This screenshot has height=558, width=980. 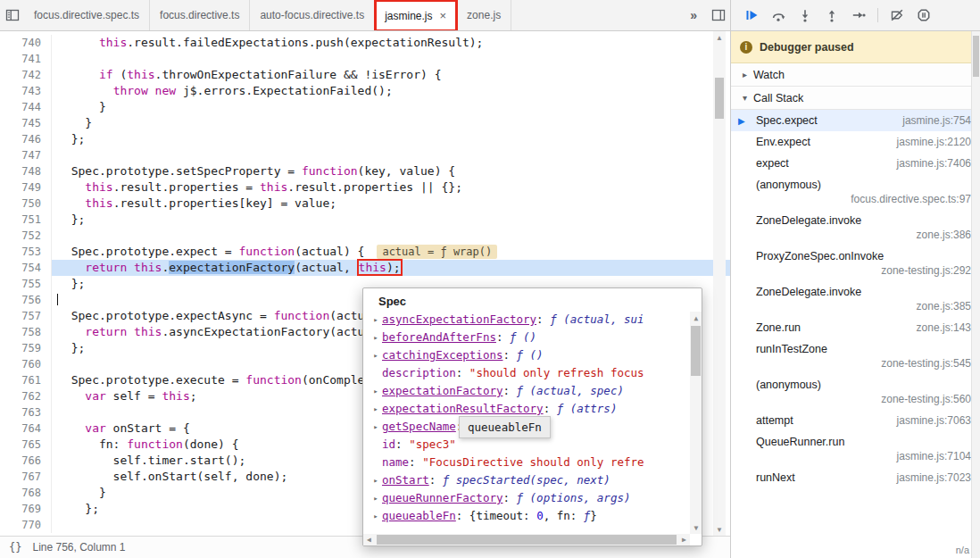 I want to click on property-row-queueableFn: ▸queueableFn: {timeout: 0, fn: ƒ}, so click(x=536, y=516).